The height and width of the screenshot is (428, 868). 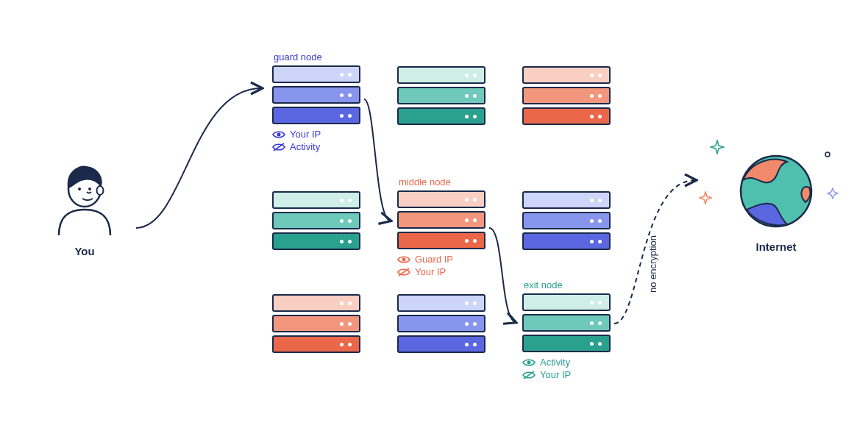 What do you see at coordinates (776, 191) in the screenshot?
I see `globe-icon` at bounding box center [776, 191].